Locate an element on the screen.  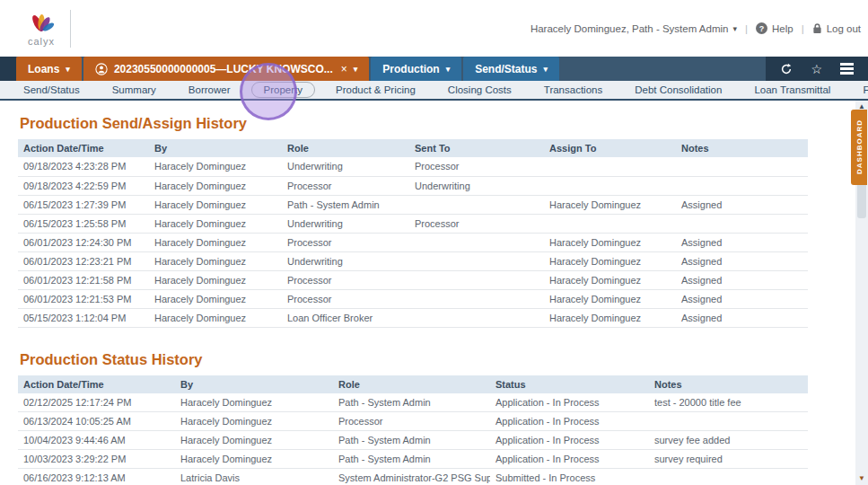
table-row: 06/01/2023 12:24:30 PMHaracely Dominguez… is located at coordinates (413, 242).